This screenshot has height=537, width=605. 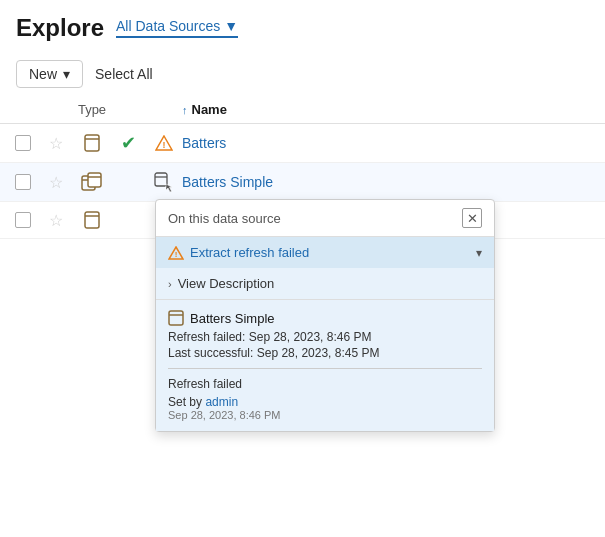 What do you see at coordinates (92, 110) in the screenshot?
I see `col-header-type-label: Type` at bounding box center [92, 110].